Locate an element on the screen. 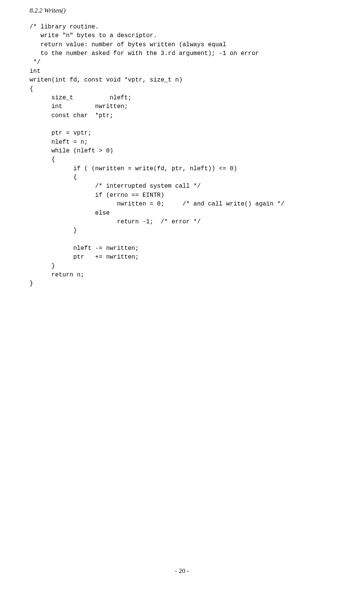  page-number: - 20 - is located at coordinates (182, 571).